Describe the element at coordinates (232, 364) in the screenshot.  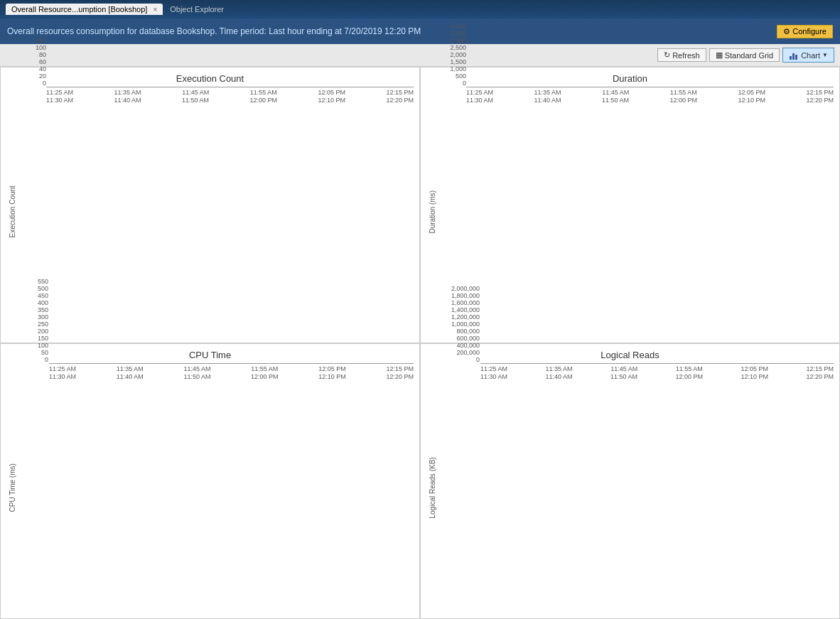
I see `cpu-time-plot: 050100150200250300350400450500550` at that location.